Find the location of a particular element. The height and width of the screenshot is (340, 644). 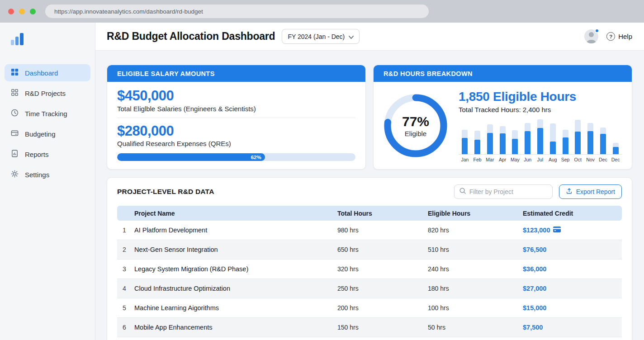

eligible-hours: 100 hrs is located at coordinates (475, 308).